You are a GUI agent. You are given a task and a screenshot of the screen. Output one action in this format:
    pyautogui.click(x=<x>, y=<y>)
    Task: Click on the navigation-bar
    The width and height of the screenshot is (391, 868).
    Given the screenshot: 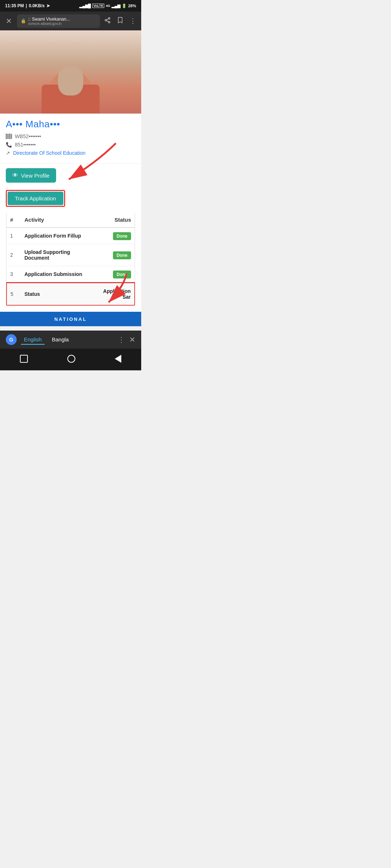 What is the action you would take?
    pyautogui.click(x=71, y=359)
    